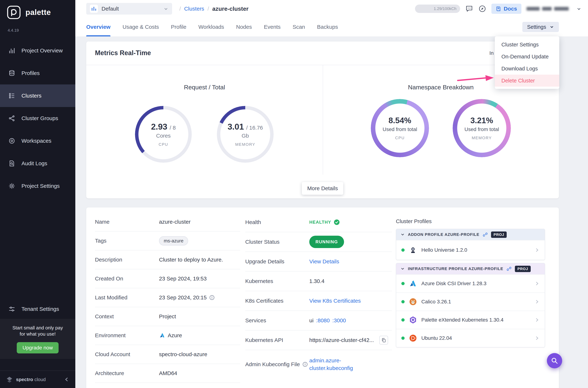 The width and height of the screenshot is (588, 388). Describe the element at coordinates (482, 138) in the screenshot. I see `memory-donut-label: MEMORY` at that location.